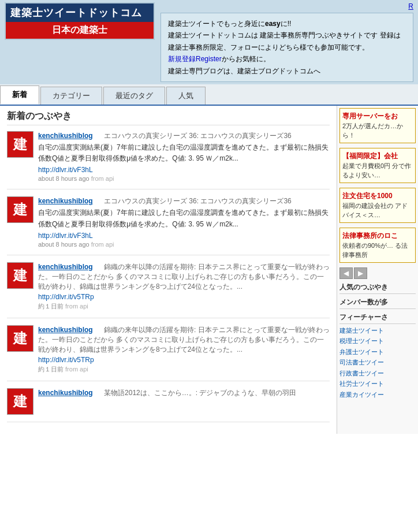 This screenshot has width=418, height=532. I want to click on sidebar-member-title: メンバー数が多, so click(378, 303).